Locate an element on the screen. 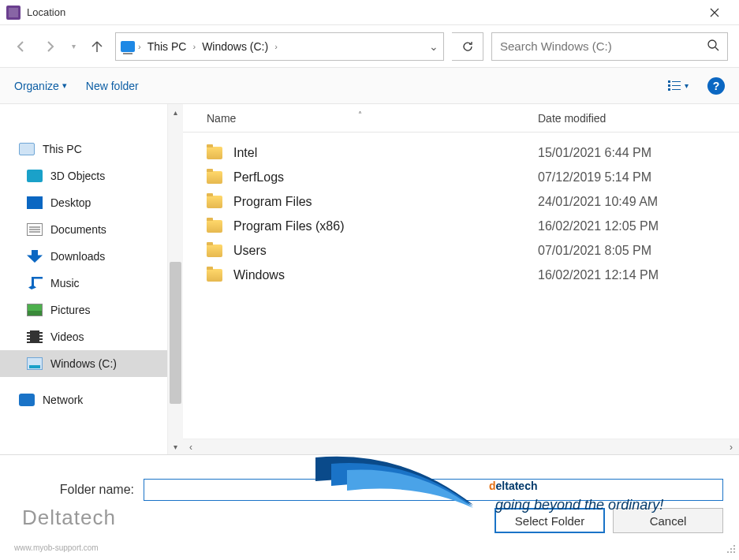  resize-grip-icon is located at coordinates (730, 548).